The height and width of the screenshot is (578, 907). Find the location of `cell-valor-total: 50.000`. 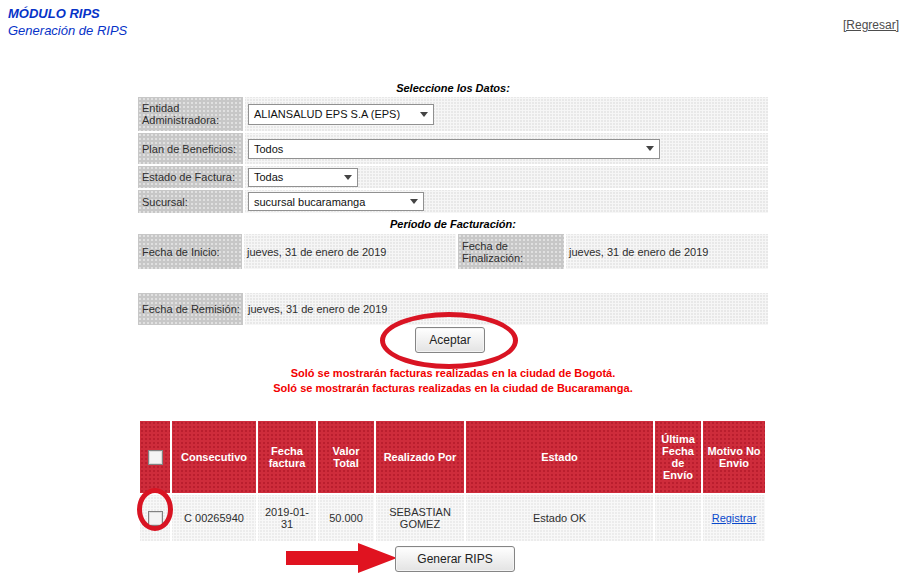

cell-valor-total: 50.000 is located at coordinates (346, 518).